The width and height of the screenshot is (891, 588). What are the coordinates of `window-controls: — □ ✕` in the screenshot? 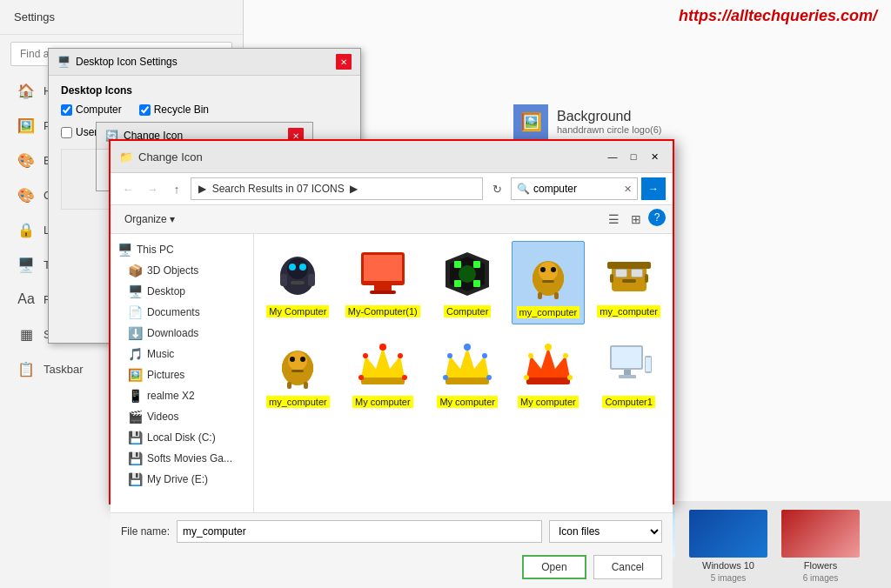 It's located at (633, 157).